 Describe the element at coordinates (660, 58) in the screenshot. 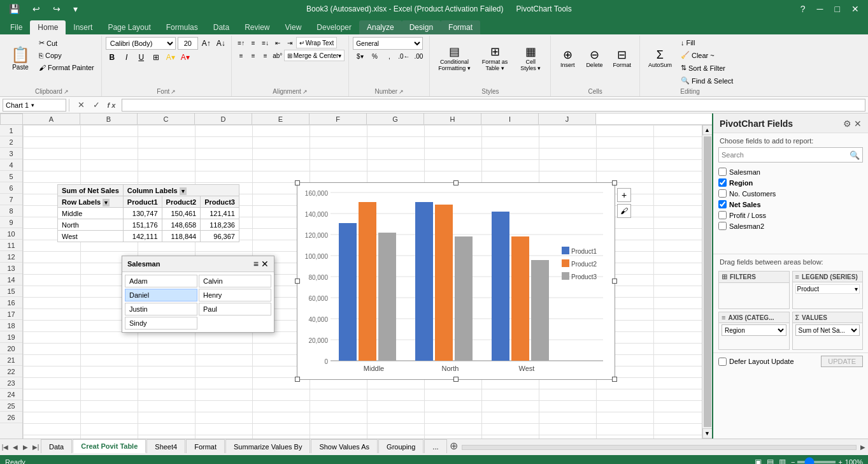

I see `autosum-button: Σ AutoSum` at that location.